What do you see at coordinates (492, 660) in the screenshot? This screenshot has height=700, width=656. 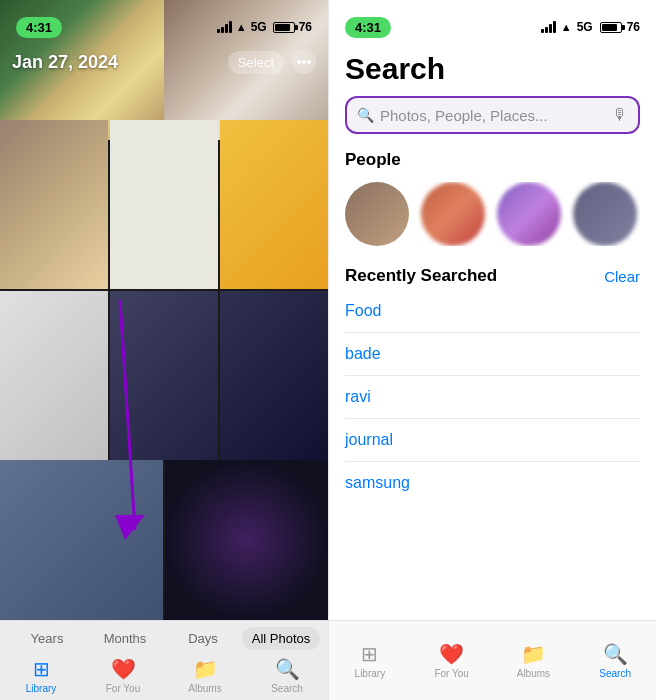 I see `bottom-nav-right: ⊞ Library ❤️ For You 📁 Albums 🔍 Search` at bounding box center [492, 660].